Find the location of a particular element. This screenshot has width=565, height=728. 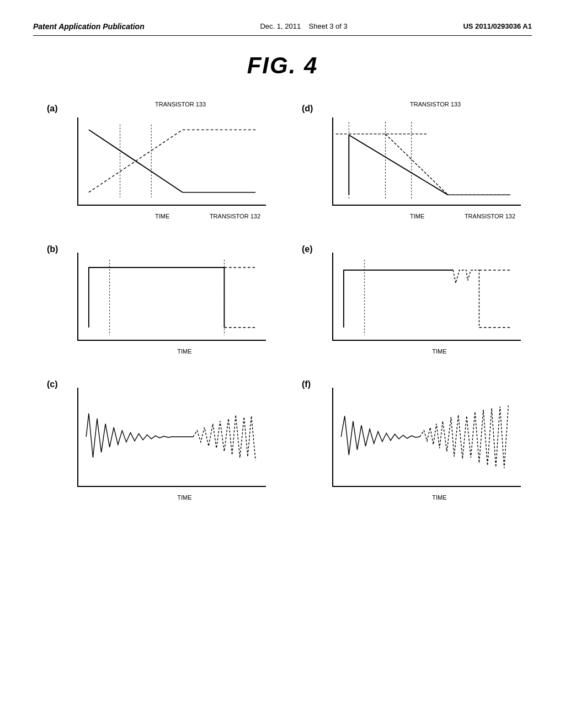

graph-c-svg is located at coordinates (172, 437).